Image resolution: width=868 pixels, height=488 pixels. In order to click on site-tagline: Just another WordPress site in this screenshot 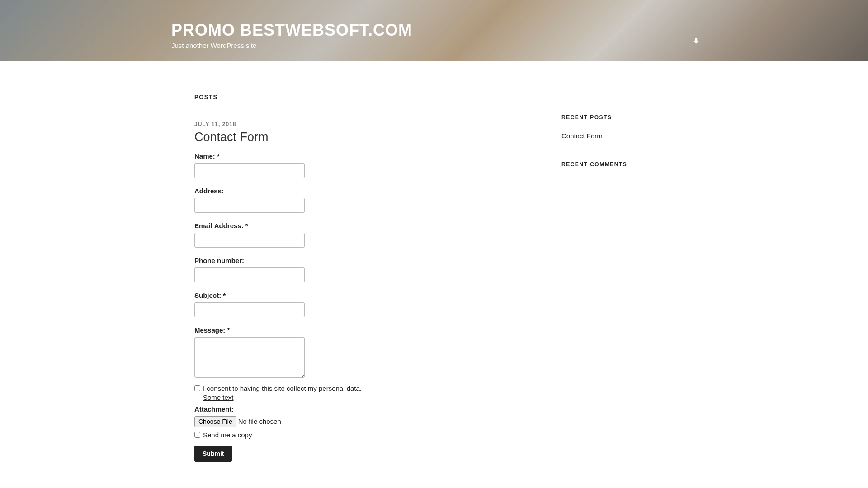, I will do `click(292, 45)`.